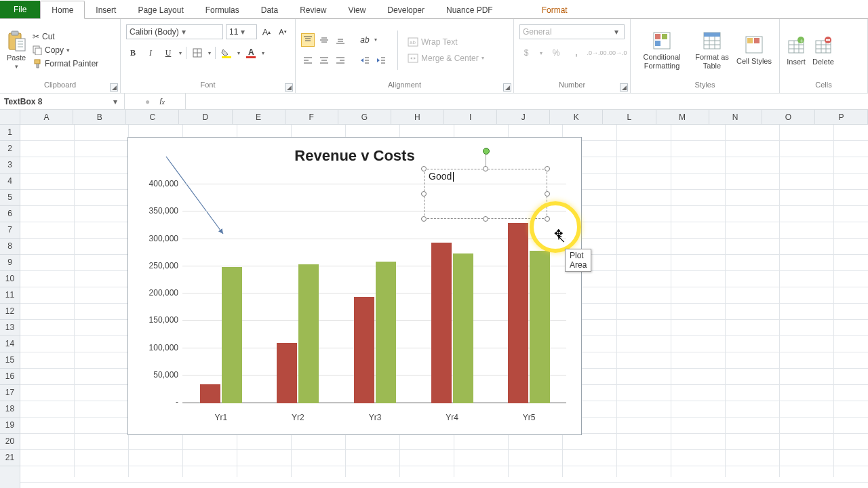 The height and width of the screenshot is (488, 868). Describe the element at coordinates (617, 53) in the screenshot. I see `decrease-decimal-button: .00→.0` at that location.